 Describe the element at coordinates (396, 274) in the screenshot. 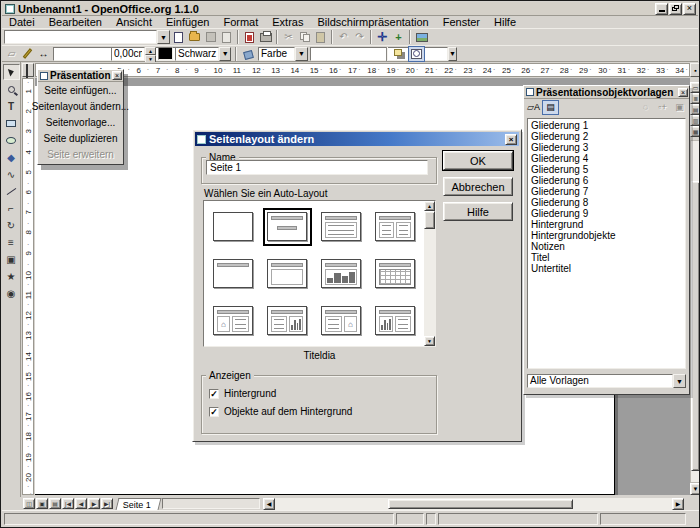

I see `layout-title-table` at that location.